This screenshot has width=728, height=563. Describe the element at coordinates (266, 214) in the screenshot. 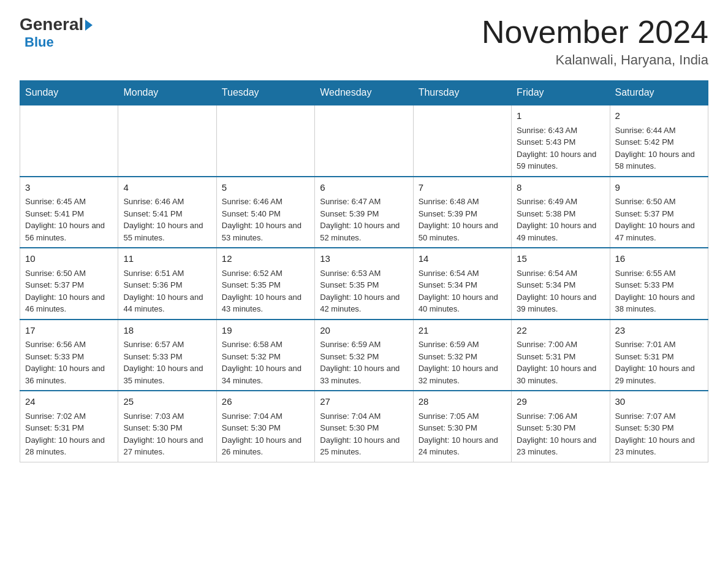

I see `day-info: Sunset: 5:40 PM` at that location.